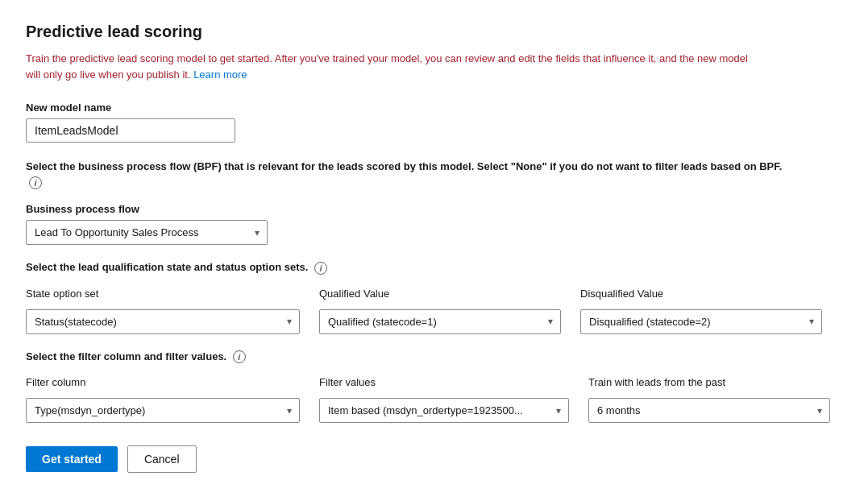 This screenshot has width=868, height=501. I want to click on lead-qual-info-icon: i, so click(321, 268).